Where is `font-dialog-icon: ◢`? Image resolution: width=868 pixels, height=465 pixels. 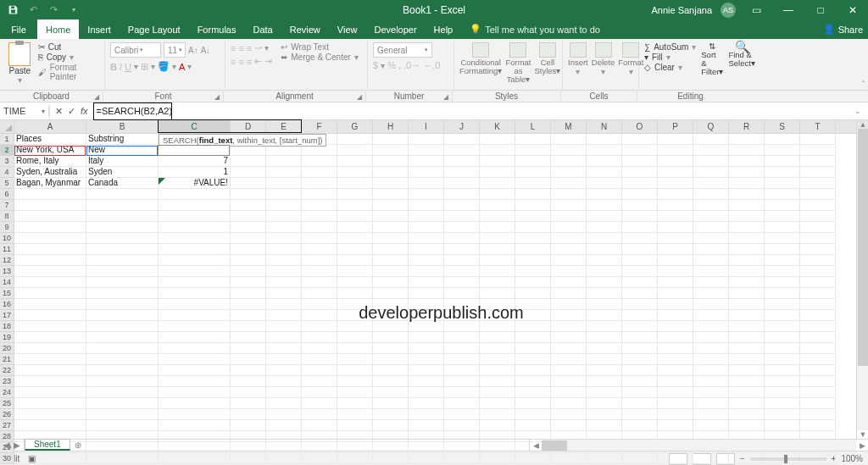 font-dialog-icon: ◢ is located at coordinates (217, 97).